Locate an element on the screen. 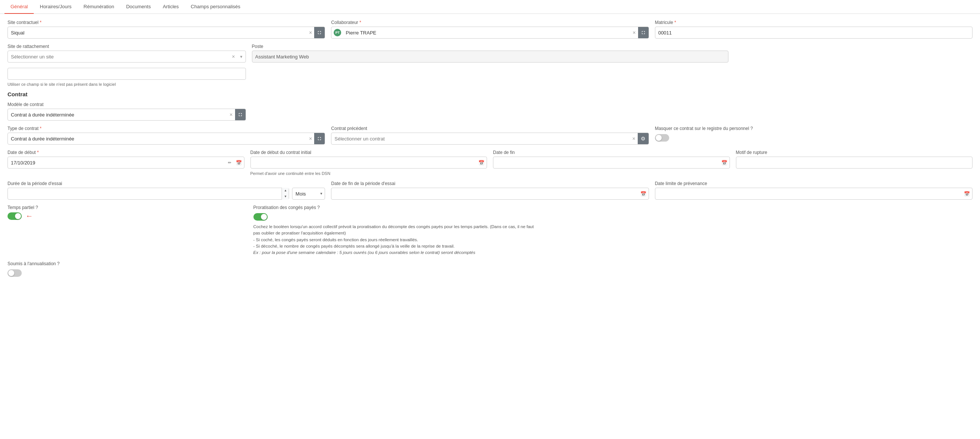  poste-input-wrapper is located at coordinates (490, 57).